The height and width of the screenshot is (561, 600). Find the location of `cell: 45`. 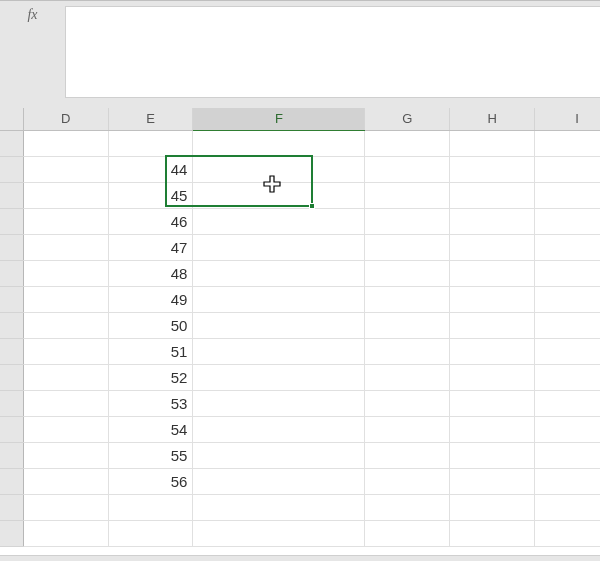

cell: 45 is located at coordinates (150, 195).